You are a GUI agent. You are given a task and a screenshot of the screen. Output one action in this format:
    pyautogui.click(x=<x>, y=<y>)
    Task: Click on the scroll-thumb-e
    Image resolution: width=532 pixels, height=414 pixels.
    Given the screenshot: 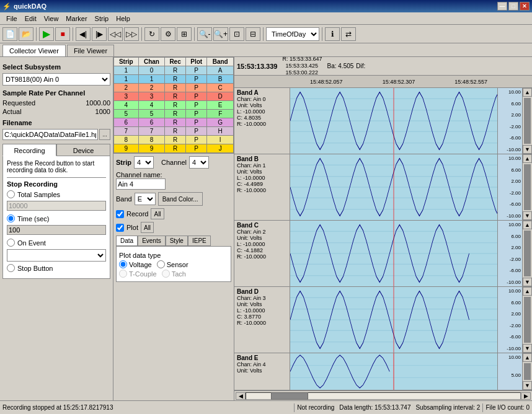 What is the action you would take?
    pyautogui.click(x=527, y=372)
    